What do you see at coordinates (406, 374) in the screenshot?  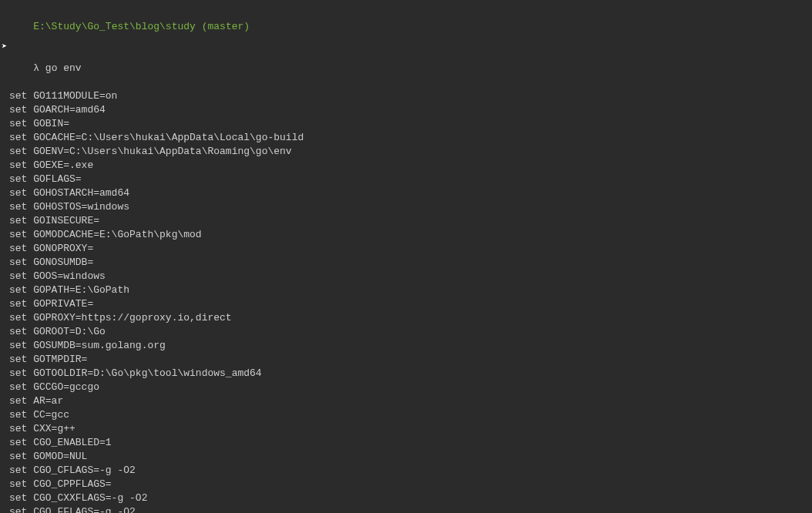 I see `output-line: set GOTOOLDIR=D:\Go\pkg\tool\windows_amd…` at bounding box center [406, 374].